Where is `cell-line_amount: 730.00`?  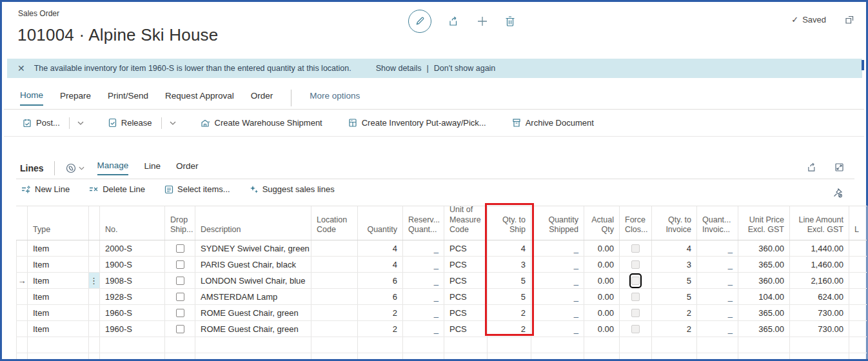 cell-line_amount: 730.00 is located at coordinates (820, 313).